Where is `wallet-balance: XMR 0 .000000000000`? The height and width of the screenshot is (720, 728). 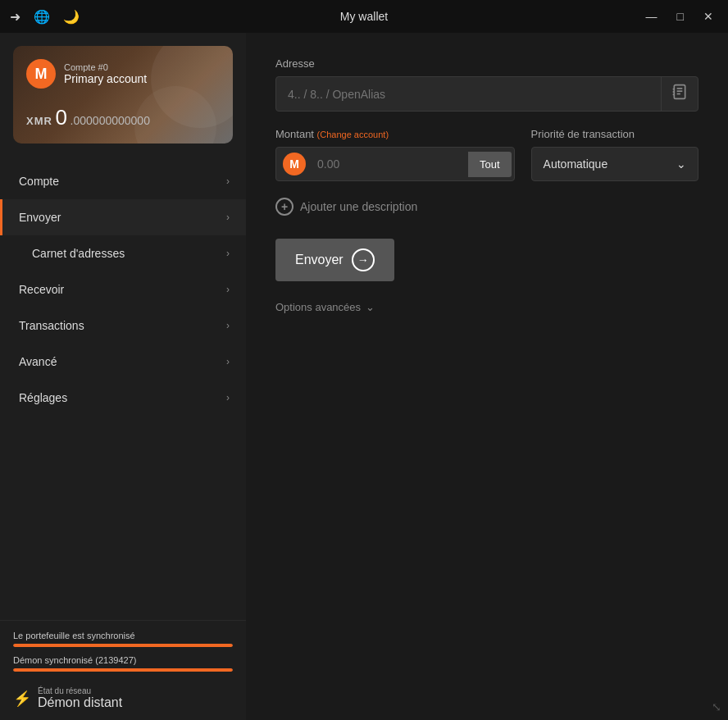
wallet-balance: XMR 0 .000000000000 is located at coordinates (123, 118).